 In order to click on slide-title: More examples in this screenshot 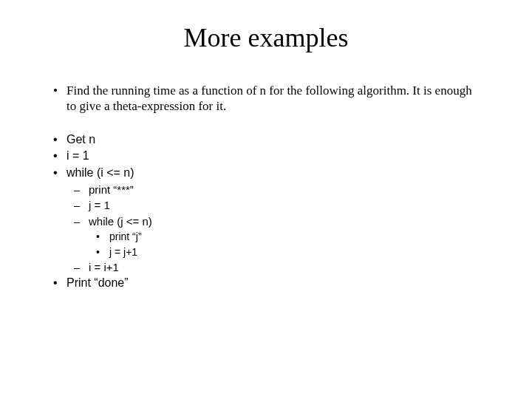, I will do `click(266, 38)`.